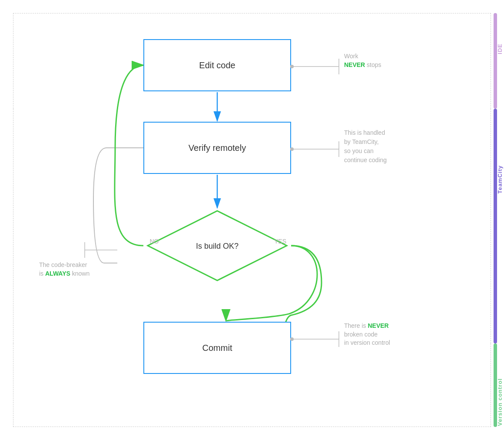 This screenshot has width=504, height=440. Describe the element at coordinates (217, 65) in the screenshot. I see `edit-code-box: Edit code` at that location.